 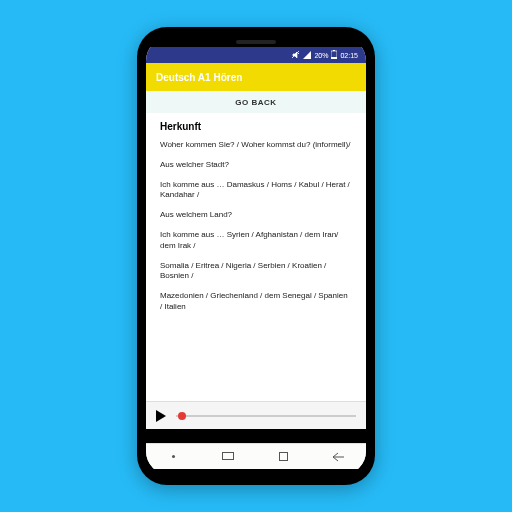 What do you see at coordinates (256, 42) in the screenshot?
I see `phone-speaker` at bounding box center [256, 42].